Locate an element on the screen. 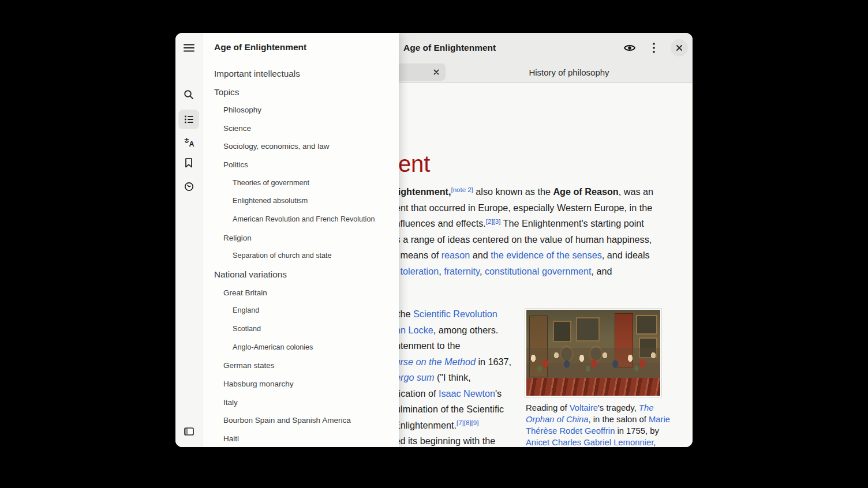  main-menu-button is located at coordinates (654, 48).